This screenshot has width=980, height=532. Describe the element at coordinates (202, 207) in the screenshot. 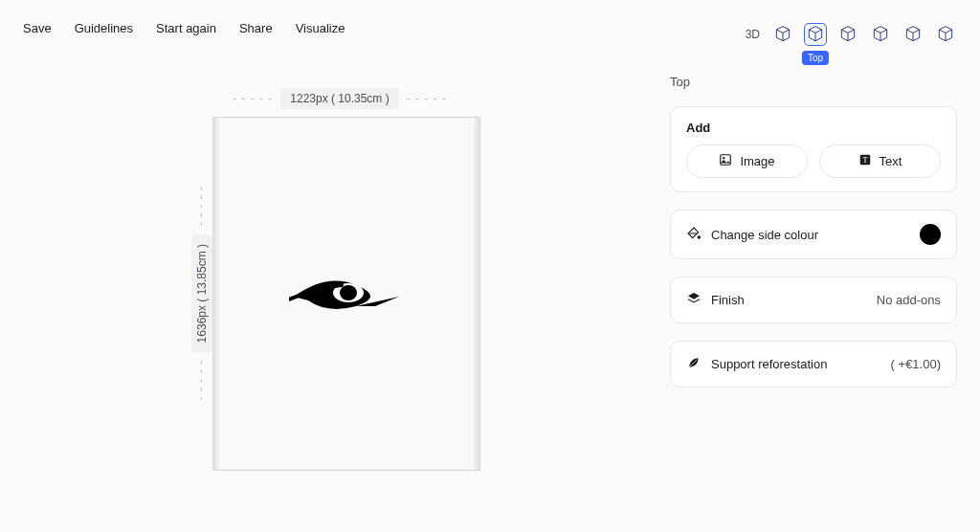

I see `ruler-dash-top: - - - - -` at that location.